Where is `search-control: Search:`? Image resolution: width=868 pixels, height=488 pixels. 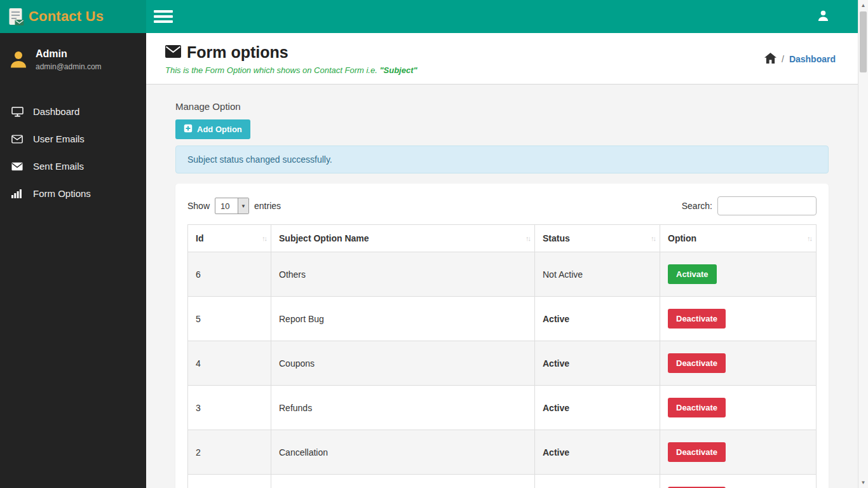
search-control: Search: is located at coordinates (749, 206).